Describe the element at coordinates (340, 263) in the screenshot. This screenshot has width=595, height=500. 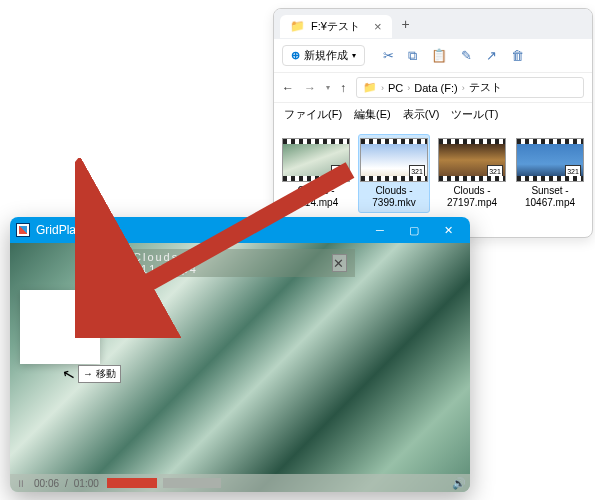
I see `overlay-close-icon: ✕` at that location.